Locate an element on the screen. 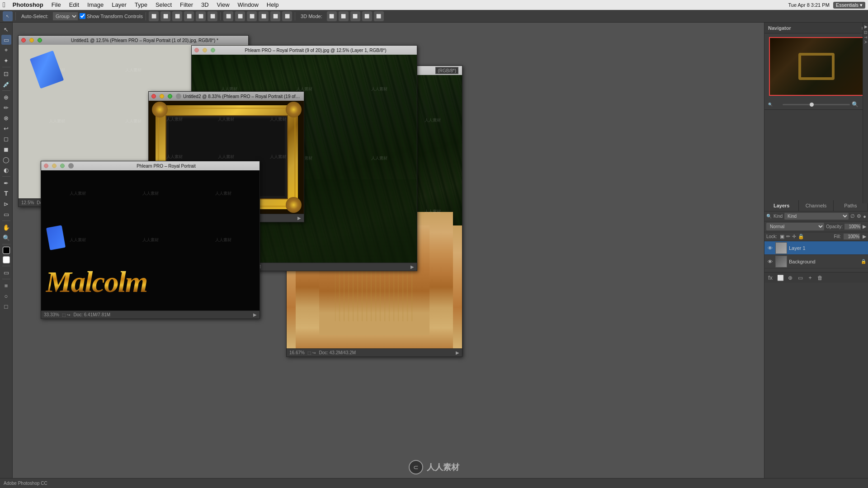 The height and width of the screenshot is (488, 868). align-left-btn: ⬜ is located at coordinates (154, 16).